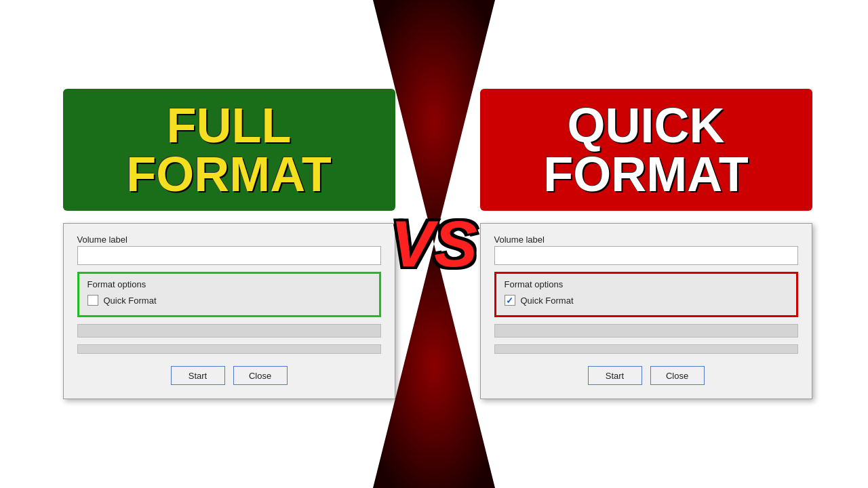  I want to click on right-dialog: Volume label Format options Quick Format…, so click(646, 311).